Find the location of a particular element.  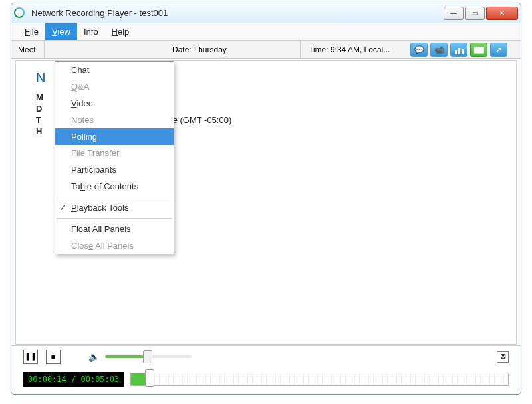

menu-item-float-all: Float All Panels is located at coordinates (114, 229).